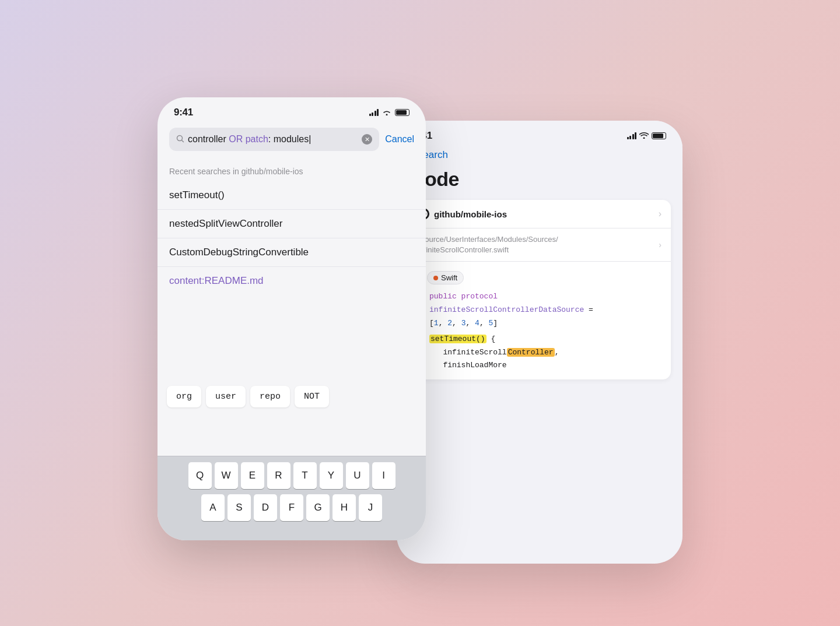  What do you see at coordinates (470, 214) in the screenshot?
I see `repo-name: github/mobile-ios` at bounding box center [470, 214].